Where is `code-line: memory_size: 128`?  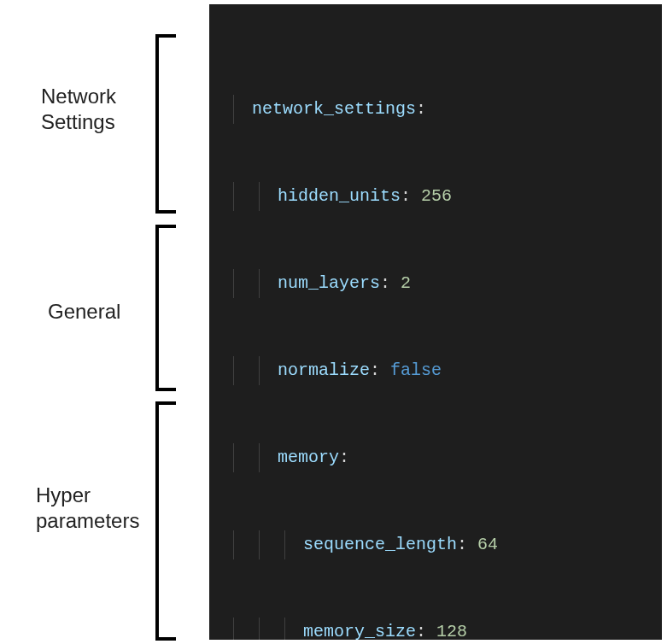 code-line: memory_size: 128 is located at coordinates (444, 629).